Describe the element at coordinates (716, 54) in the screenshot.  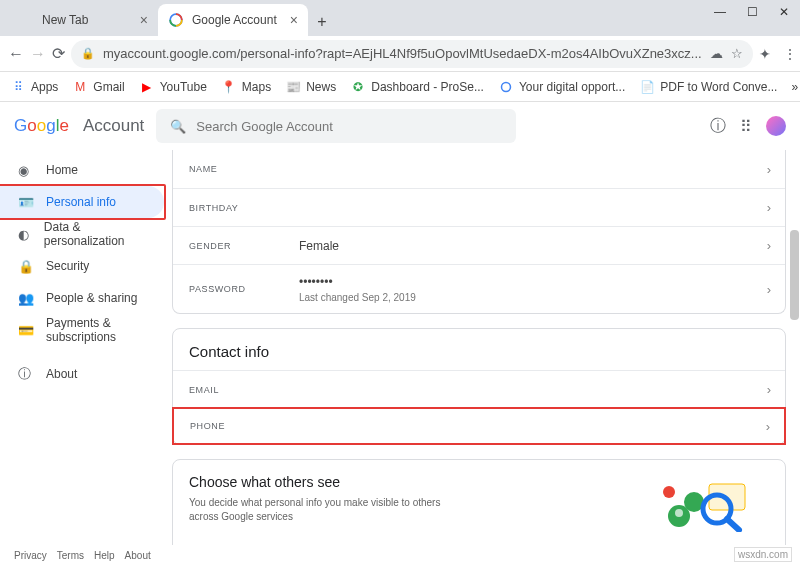
I see `translate-icon: ☁` at that location.